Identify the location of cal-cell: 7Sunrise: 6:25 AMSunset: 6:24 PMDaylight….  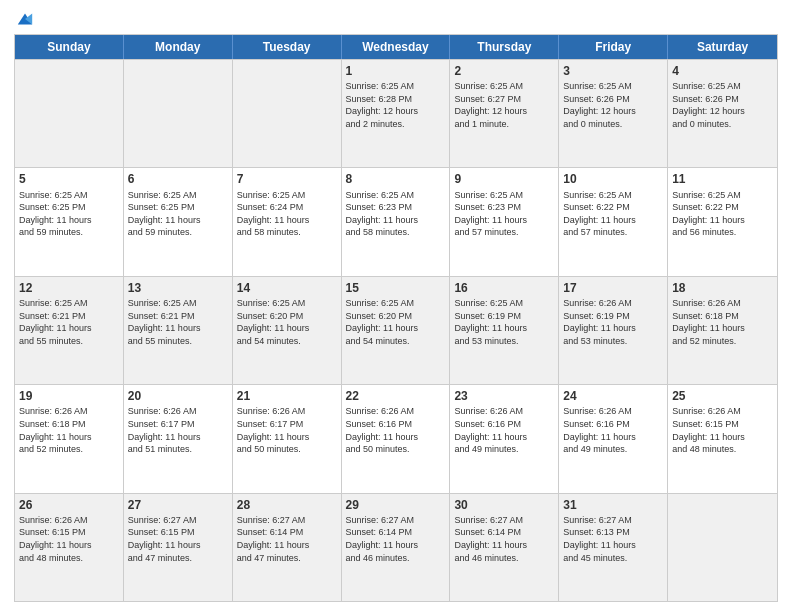
(288, 222).